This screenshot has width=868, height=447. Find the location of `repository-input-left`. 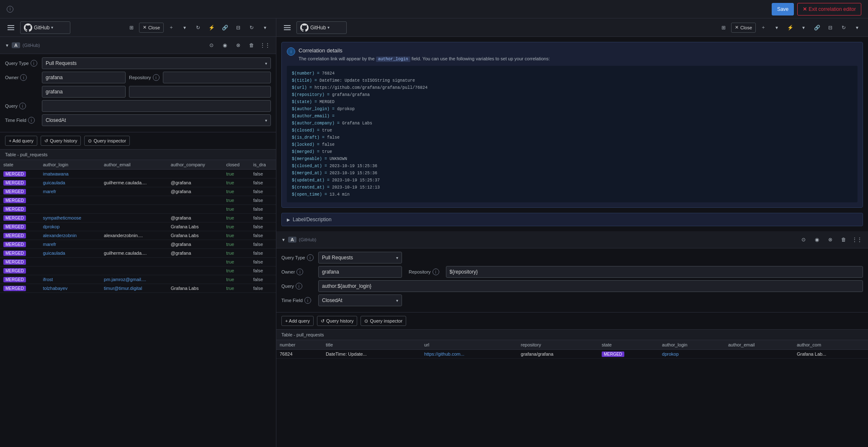

repository-input-left is located at coordinates (217, 78).